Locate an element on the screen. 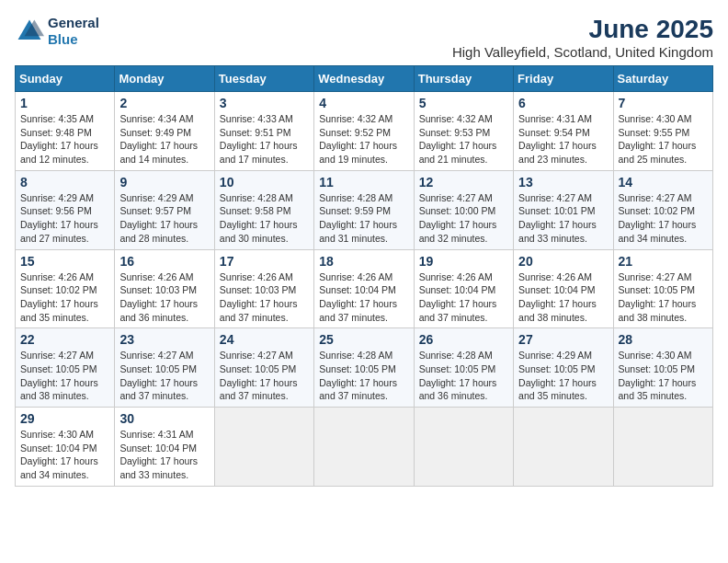  day-cell-2: 2Sunrise: 4:34 AM Sunset: 9:49 PM Daylig… is located at coordinates (165, 132).